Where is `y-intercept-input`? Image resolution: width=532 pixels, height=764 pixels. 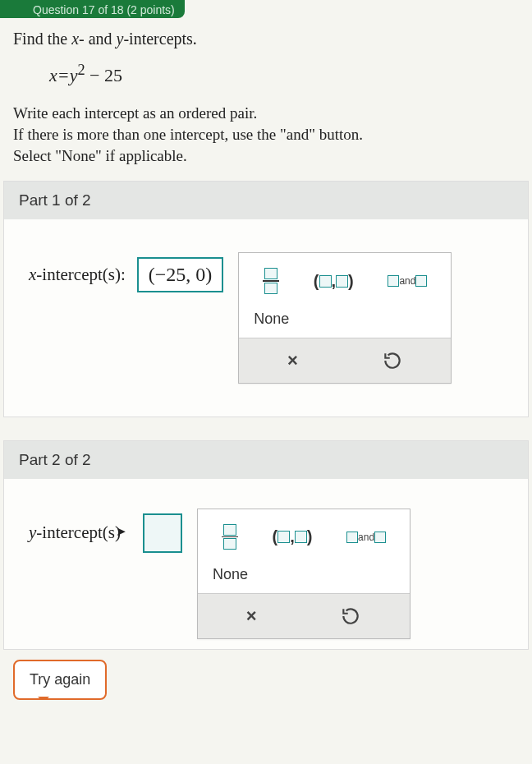 y-intercept-input is located at coordinates (163, 533).